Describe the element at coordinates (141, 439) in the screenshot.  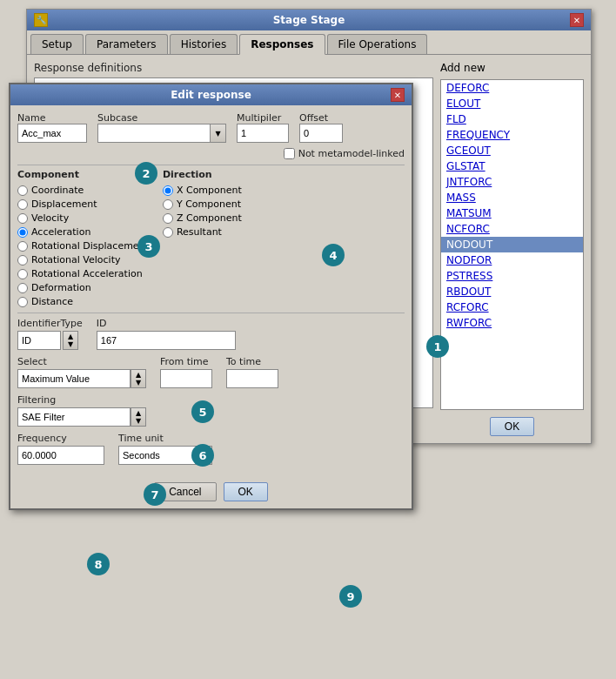
I see `time-unit-label: Time unit` at that location.